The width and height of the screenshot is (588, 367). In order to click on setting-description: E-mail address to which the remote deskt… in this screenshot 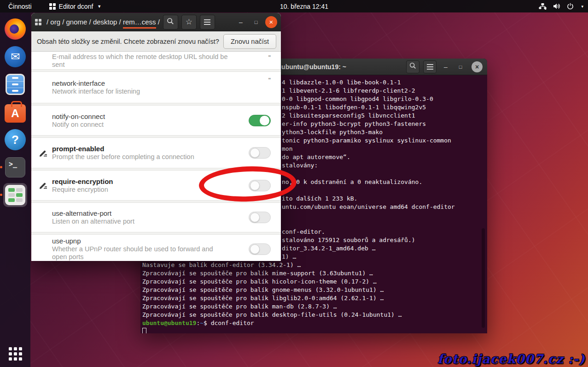, I will do `click(142, 61)`.